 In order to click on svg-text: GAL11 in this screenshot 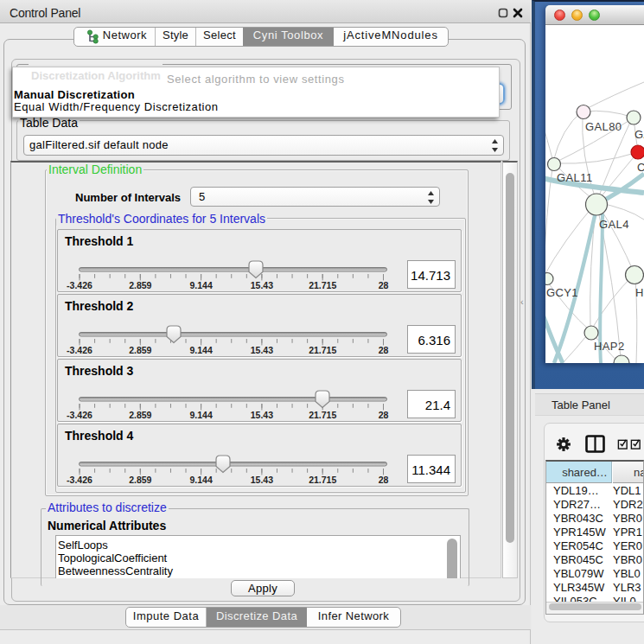, I will do `click(575, 178)`.